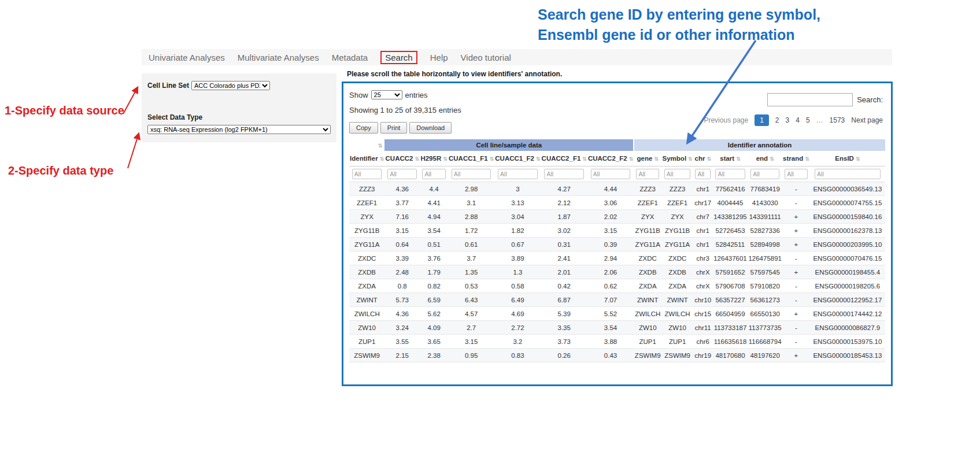 The width and height of the screenshot is (980, 459). I want to click on filter-input-cuacc2-f2, so click(611, 174).